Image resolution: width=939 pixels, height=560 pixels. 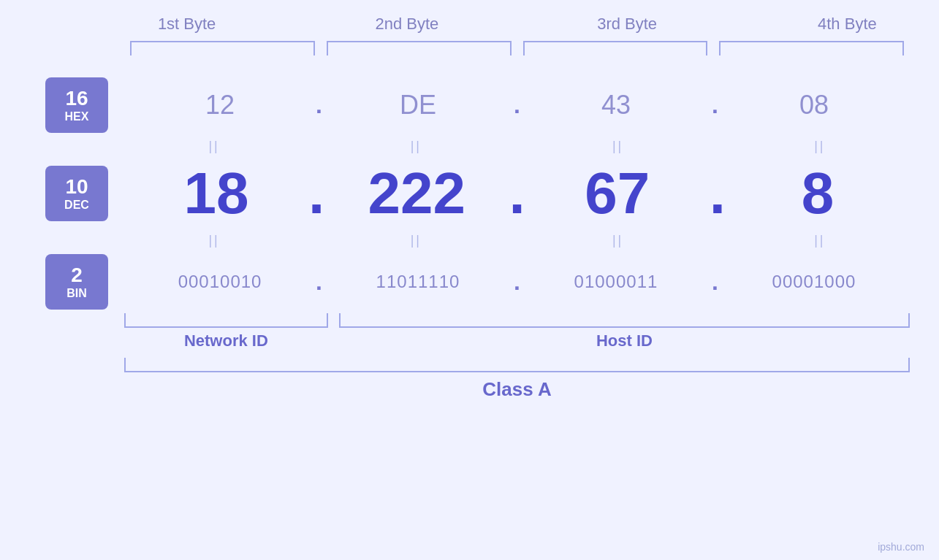 I want to click on hex-octet-3: 43, so click(x=616, y=105).